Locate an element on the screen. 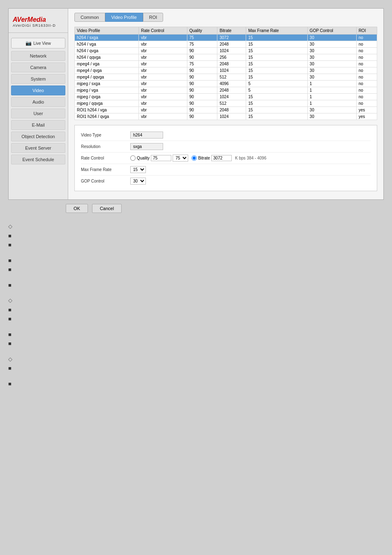  table-row: h264 / sxgavbr7530721530no is located at coordinates (226, 38).